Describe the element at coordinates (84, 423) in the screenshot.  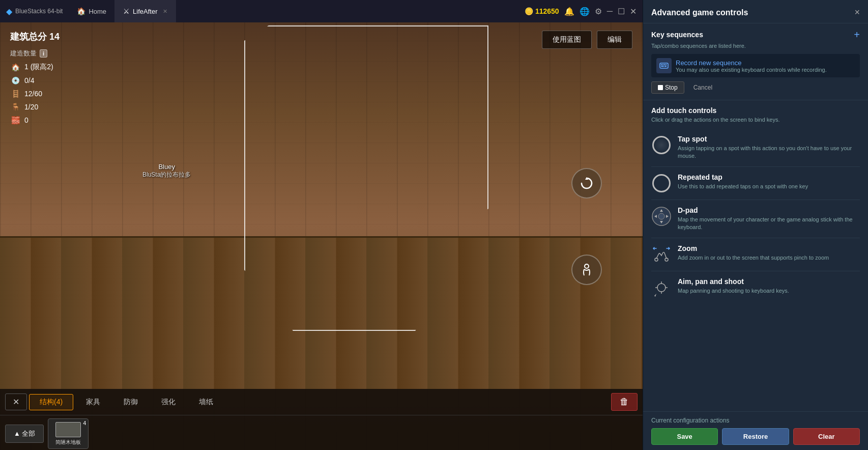
I see `item-count: 4` at that location.